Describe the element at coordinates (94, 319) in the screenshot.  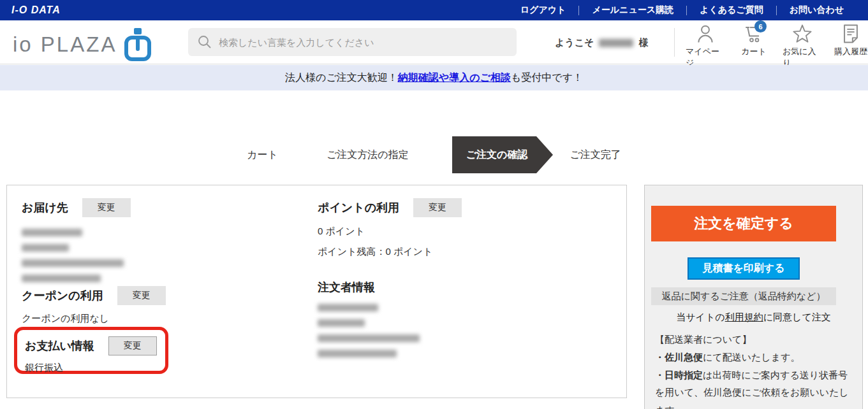
I see `coupon-status: クーポンの利用なし` at that location.